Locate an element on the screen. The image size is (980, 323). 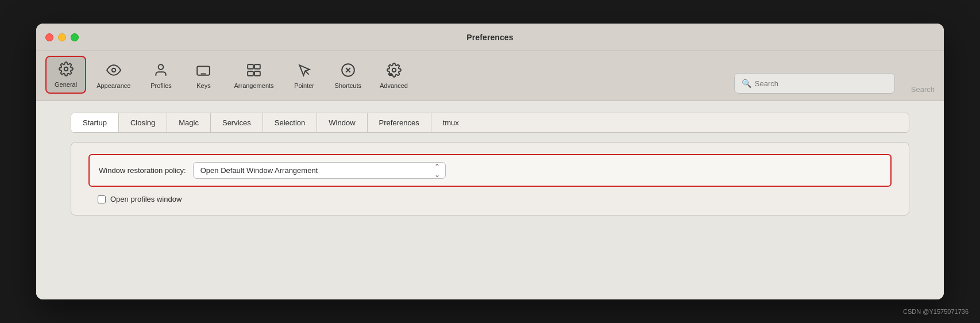
toolbar-item-advanced: Advanced is located at coordinates (394, 76).